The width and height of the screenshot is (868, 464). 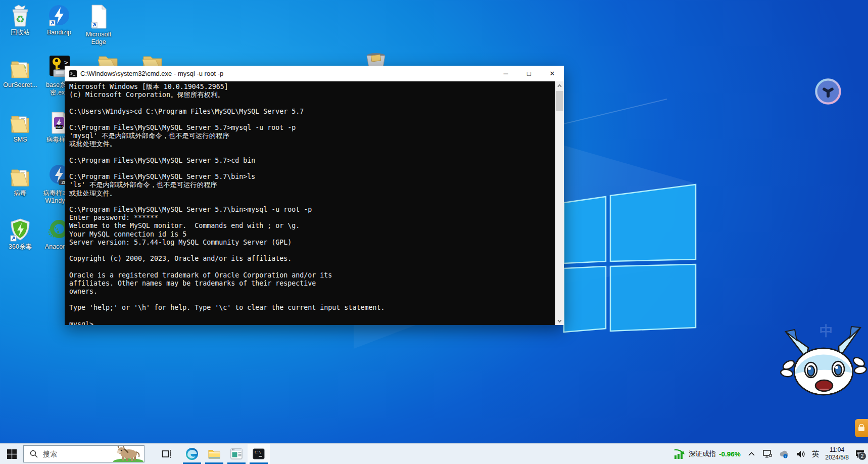 What do you see at coordinates (560, 320) in the screenshot?
I see `scroll-down-arrow` at bounding box center [560, 320].